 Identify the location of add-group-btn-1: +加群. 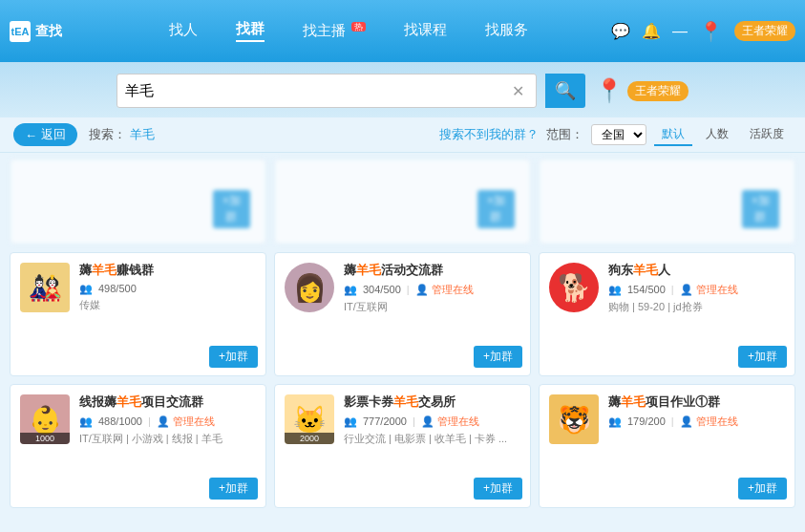
(233, 357).